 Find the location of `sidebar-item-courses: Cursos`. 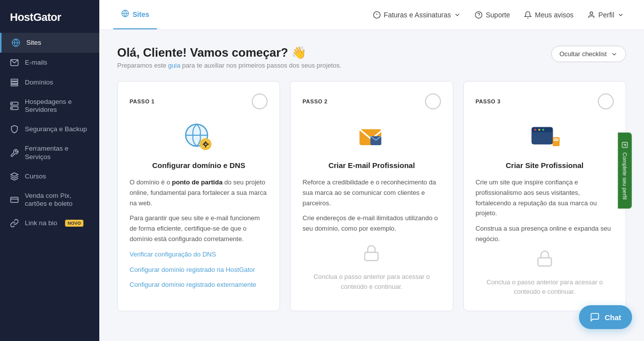

sidebar-item-courses: Cursos is located at coordinates (50, 176).